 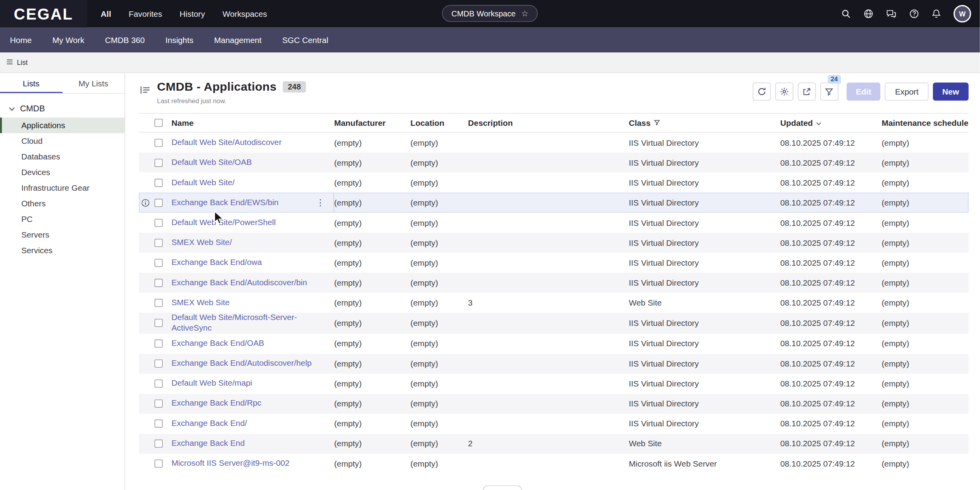 I want to click on topnav-favorites: Favorites, so click(x=145, y=14).